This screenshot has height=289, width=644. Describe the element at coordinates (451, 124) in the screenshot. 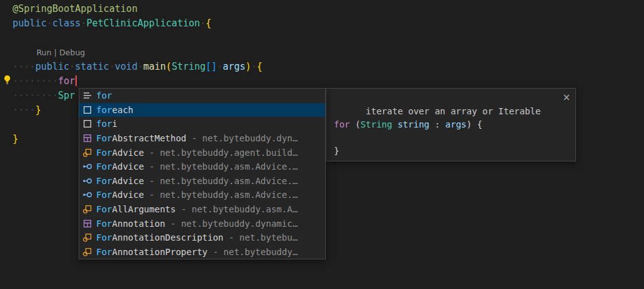

I see `suggest-docs-panel: iterate over an array or Iterable × for …` at that location.